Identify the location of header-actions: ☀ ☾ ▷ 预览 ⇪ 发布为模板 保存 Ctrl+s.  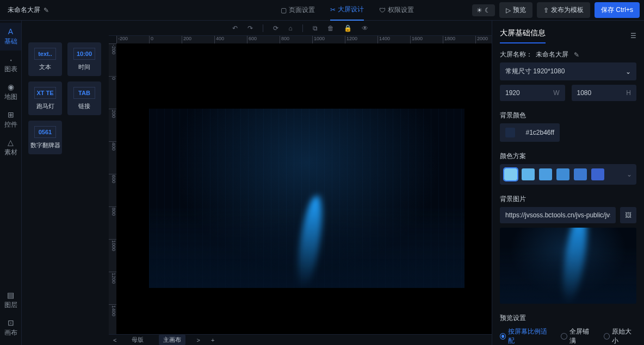
(556, 10).